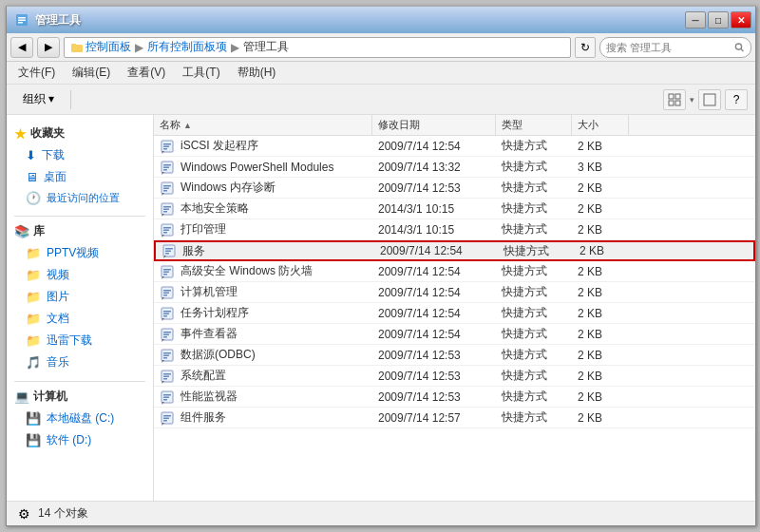 This screenshot has width=760, height=532. Describe the element at coordinates (669, 48) in the screenshot. I see `search-input` at that location.